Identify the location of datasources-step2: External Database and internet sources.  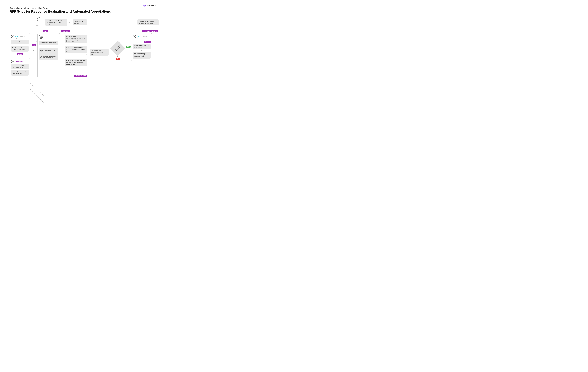
(20, 73).